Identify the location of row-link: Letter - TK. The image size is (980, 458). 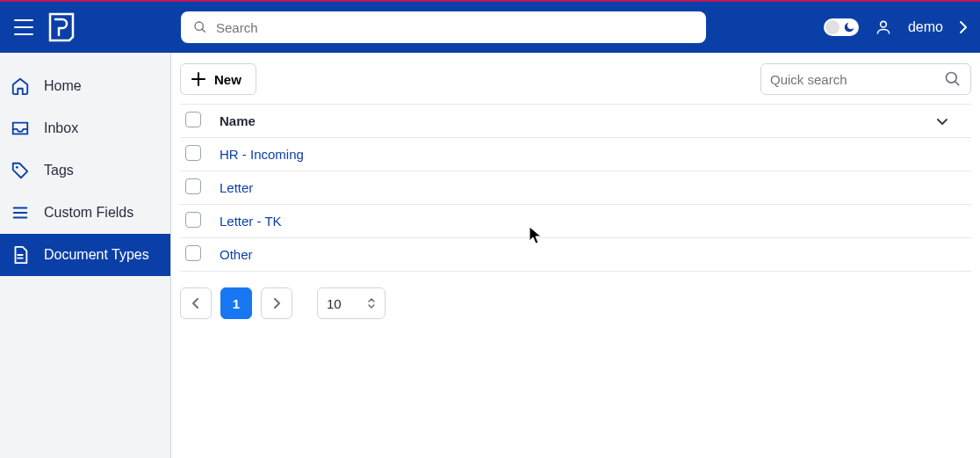
(251, 222).